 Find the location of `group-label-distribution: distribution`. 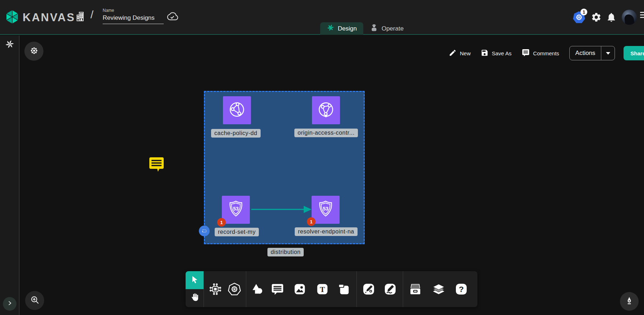

group-label-distribution: distribution is located at coordinates (286, 252).